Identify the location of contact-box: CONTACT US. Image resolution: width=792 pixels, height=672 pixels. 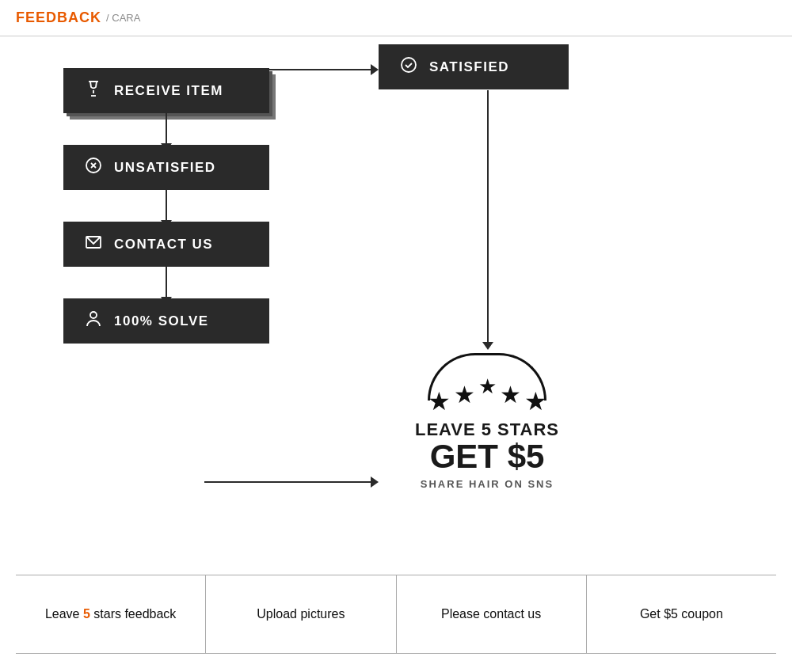
(166, 244).